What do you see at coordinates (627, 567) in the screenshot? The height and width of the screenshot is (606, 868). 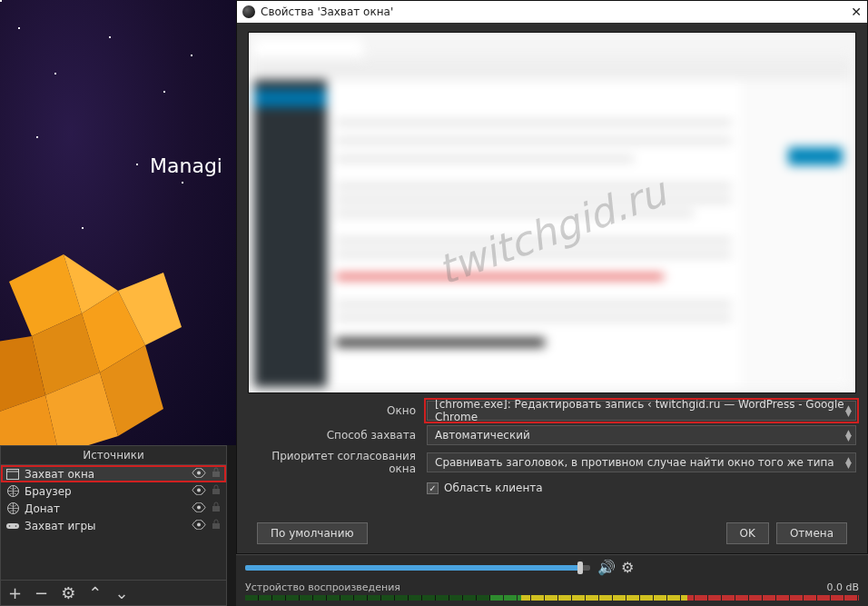 I see `gear-icon: ⚙` at bounding box center [627, 567].